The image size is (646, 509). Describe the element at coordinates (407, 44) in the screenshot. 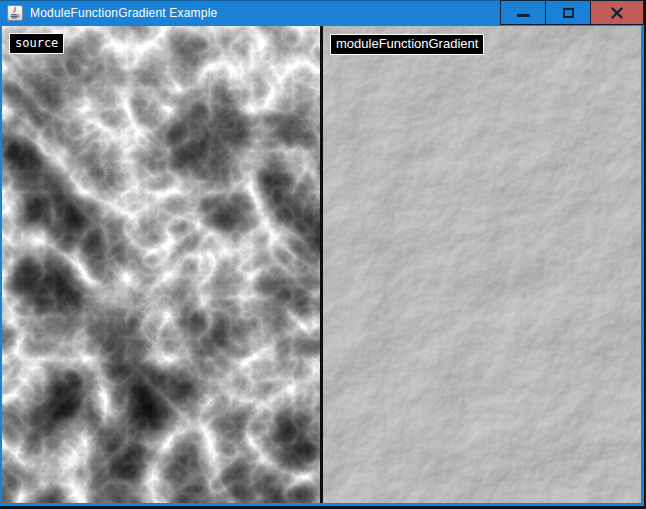

I see `module-function-gradient-label: moduleFunctionGradient` at that location.